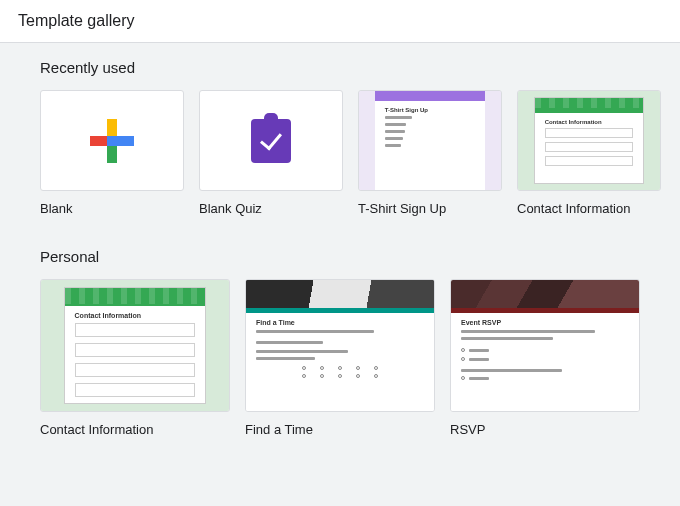  What do you see at coordinates (340, 430) in the screenshot?
I see `template-find-time-label: Find a Time` at bounding box center [340, 430].